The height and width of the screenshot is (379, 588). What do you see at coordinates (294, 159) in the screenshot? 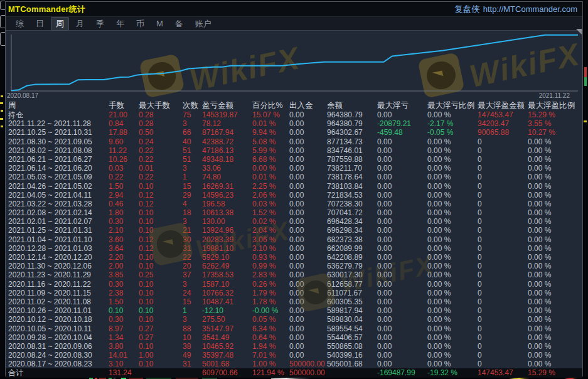
I see `table-row: 2021.06.21 ~ 2021.06.2710.260.225149348.…` at bounding box center [294, 159].